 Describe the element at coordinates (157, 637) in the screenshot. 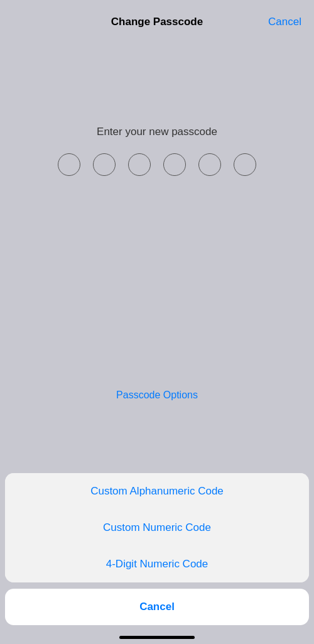

I see `home-indicator` at that location.